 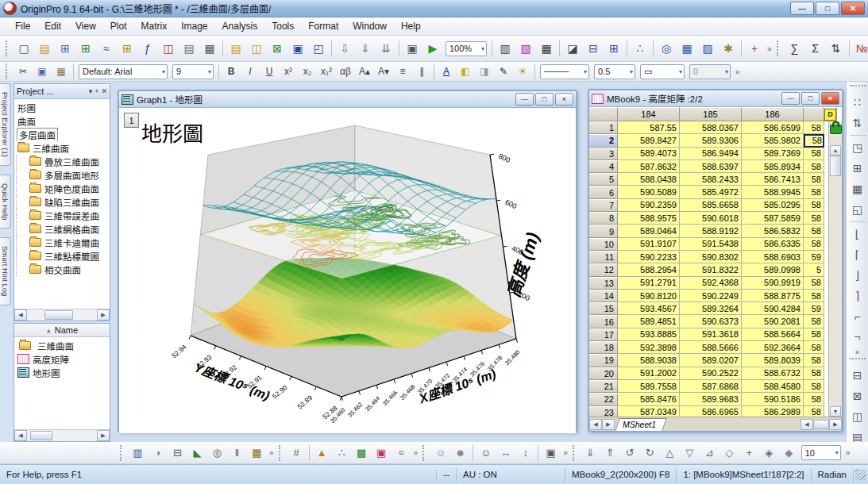 What do you see at coordinates (649, 283) in the screenshot?
I see `matrix-cell: 591.2791` at bounding box center [649, 283].